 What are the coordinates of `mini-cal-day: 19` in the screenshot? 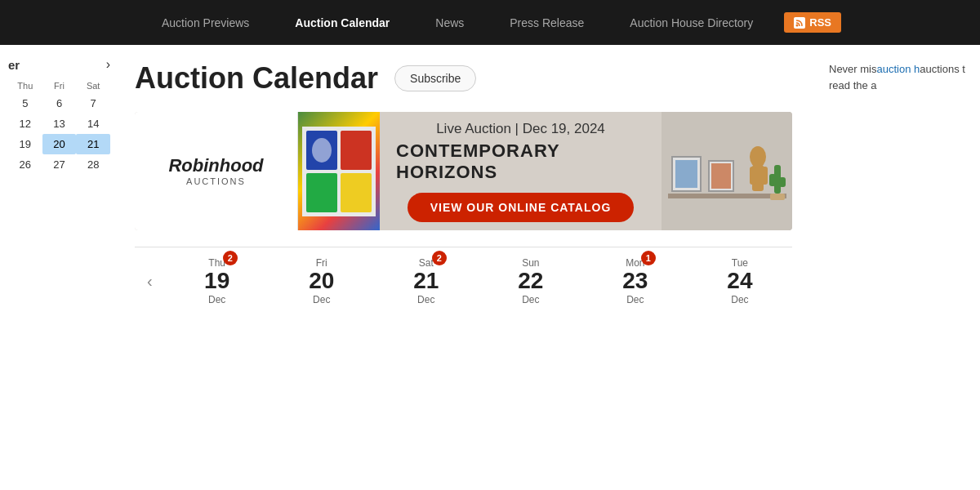 It's located at (25, 144).